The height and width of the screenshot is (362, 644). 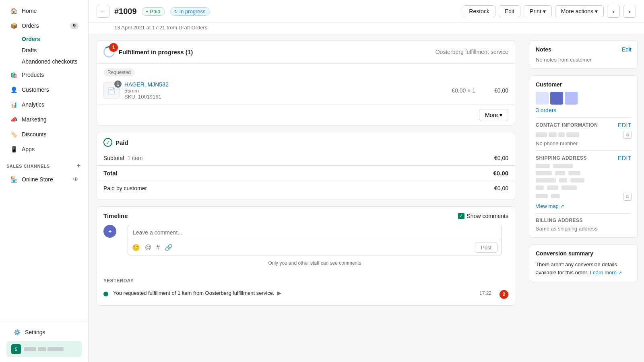 I want to click on billing-subtitle: BILLING ADDRESS, so click(x=584, y=220).